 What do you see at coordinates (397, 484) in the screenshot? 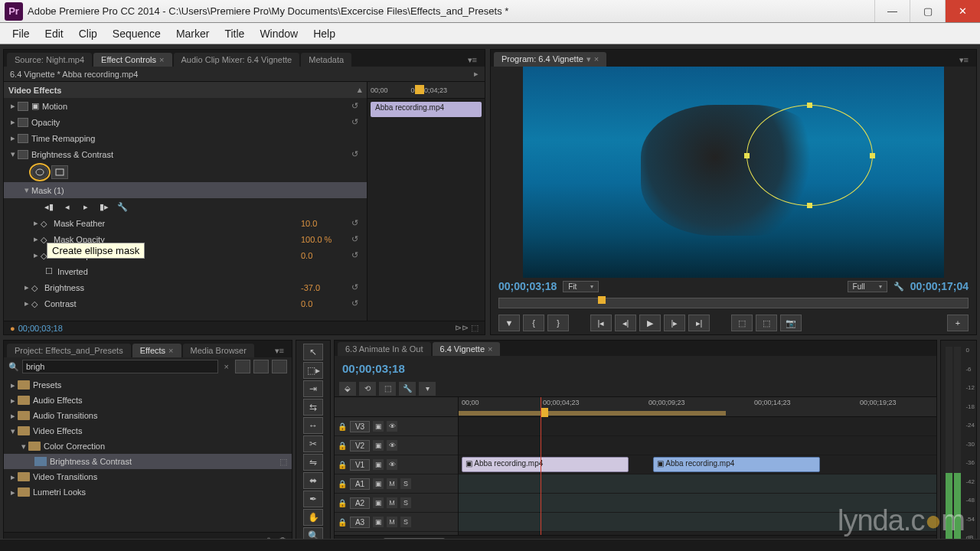
I see `track-header-a1: 🔒A1▣MS` at bounding box center [397, 484].